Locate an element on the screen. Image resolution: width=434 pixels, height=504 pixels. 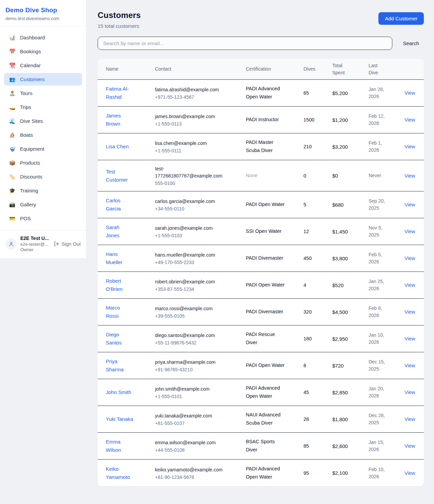
sidebar-item-trips: 🚤 Trips is located at coordinates (43, 107).